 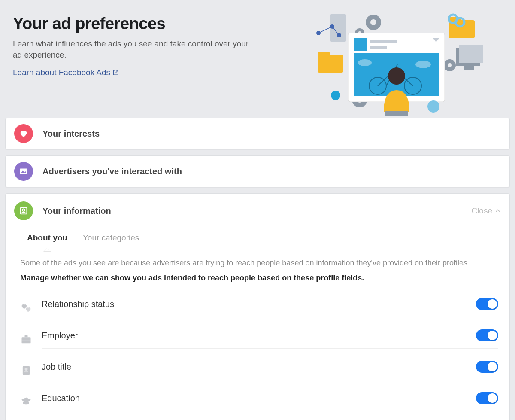 I want to click on heart-icon, so click(x=24, y=134).